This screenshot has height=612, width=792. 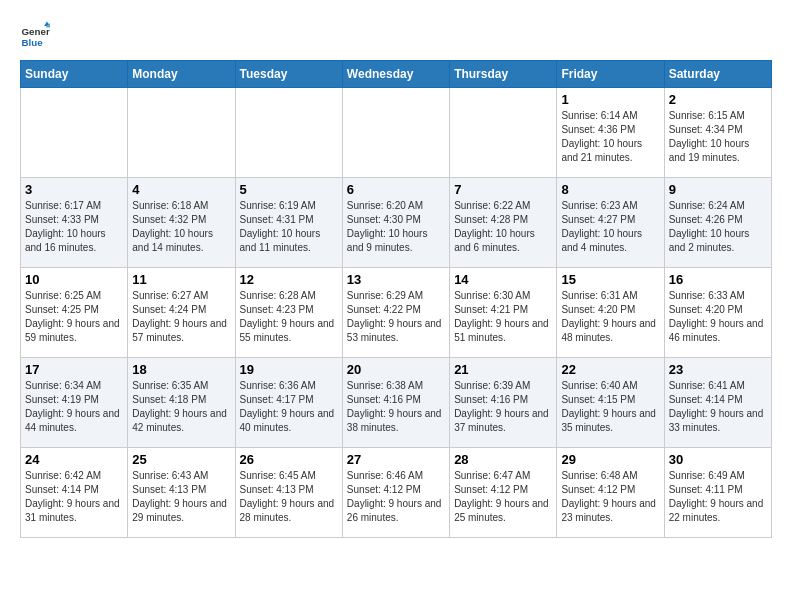 I want to click on weekday-header: Monday, so click(x=182, y=74).